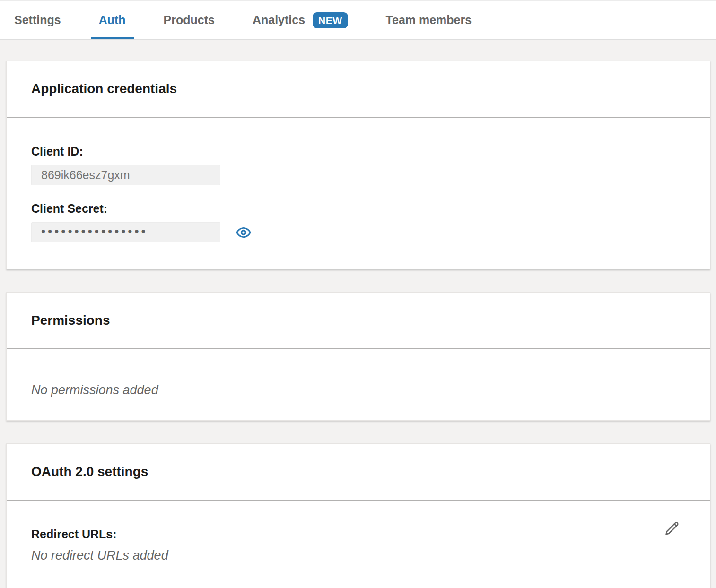  I want to click on client-id-field: 869ik66esz7gxm, so click(126, 175).